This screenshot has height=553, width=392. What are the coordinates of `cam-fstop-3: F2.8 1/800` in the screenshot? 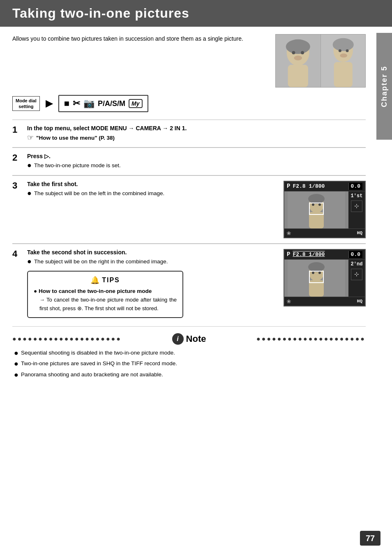 It's located at (321, 187).